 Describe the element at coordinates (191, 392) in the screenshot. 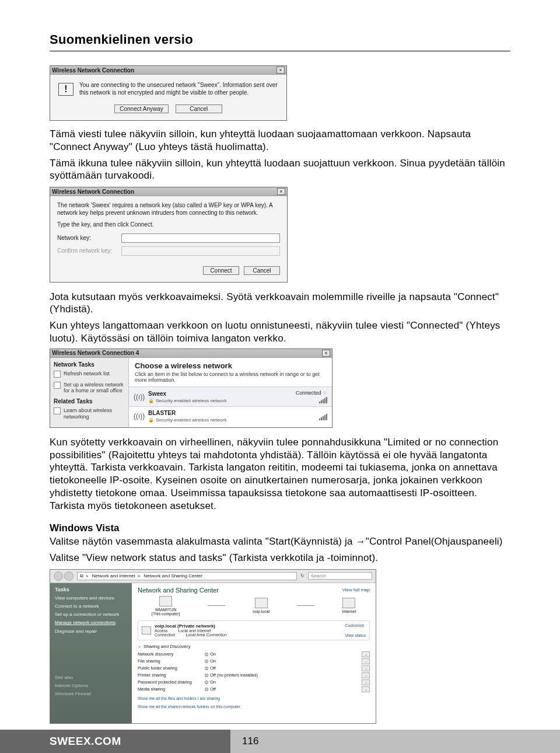

I see `window-body: Network Tasks Refresh network list Set u…` at that location.